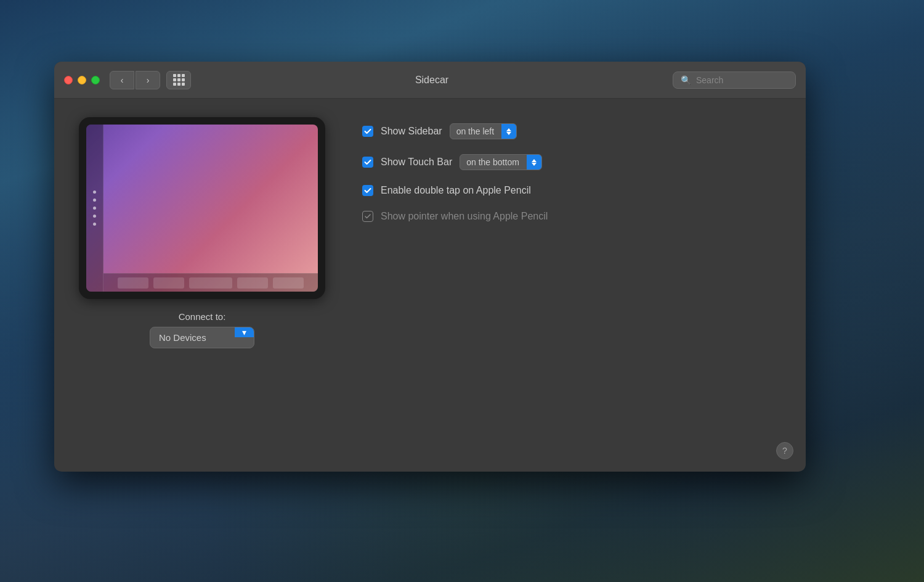 Image resolution: width=924 pixels, height=582 pixels. What do you see at coordinates (179, 80) in the screenshot?
I see `grid-icon` at bounding box center [179, 80].